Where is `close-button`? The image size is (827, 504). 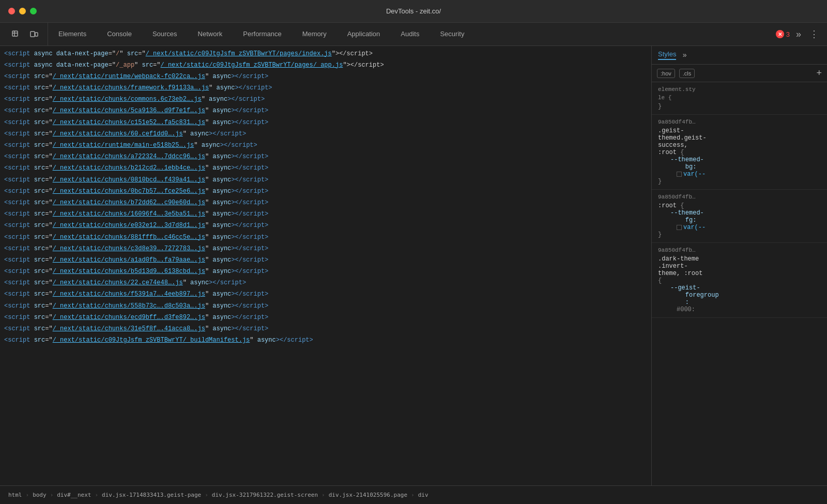
close-button is located at coordinates (11, 11).